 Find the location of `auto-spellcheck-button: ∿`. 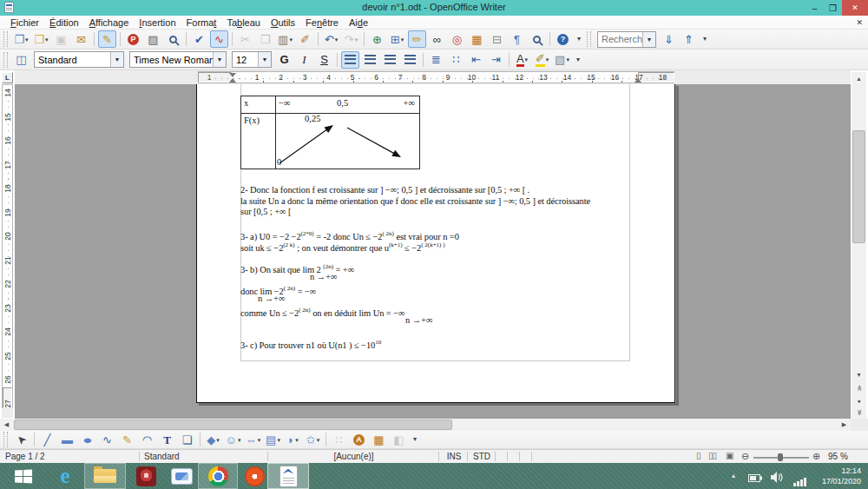

auto-spellcheck-button: ∿ is located at coordinates (219, 39).